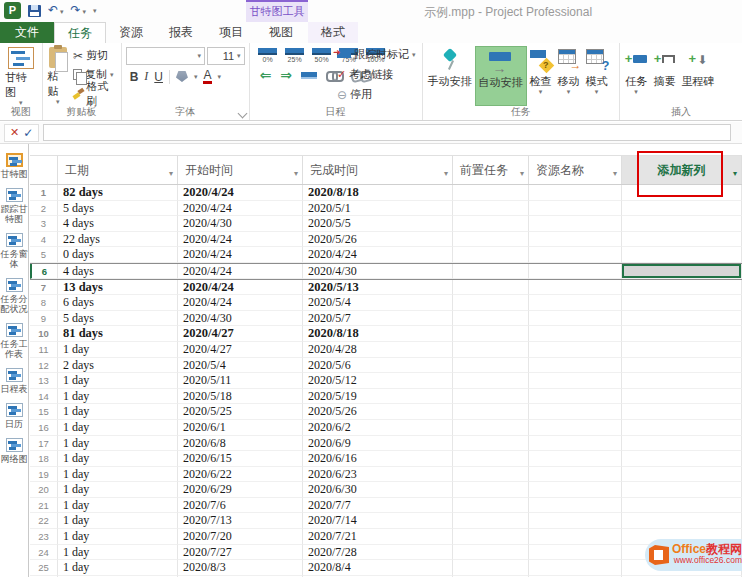 The width and height of the screenshot is (742, 577). What do you see at coordinates (378, 568) in the screenshot?
I see `finish-date-cell: 2020/8/4` at bounding box center [378, 568].